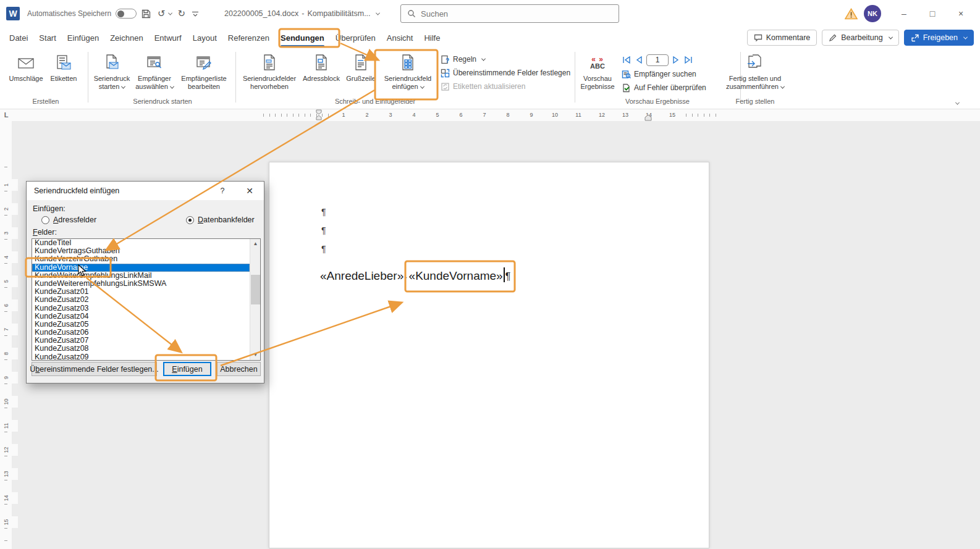  What do you see at coordinates (664, 60) in the screenshot?
I see `record-navigation` at bounding box center [664, 60].